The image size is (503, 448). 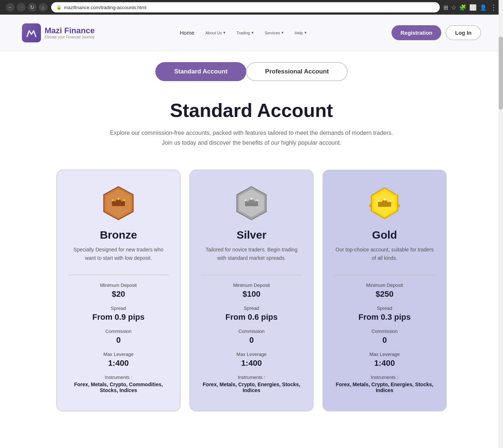 What do you see at coordinates (463, 7) in the screenshot?
I see `puzzle-icon: 🧩` at bounding box center [463, 7].